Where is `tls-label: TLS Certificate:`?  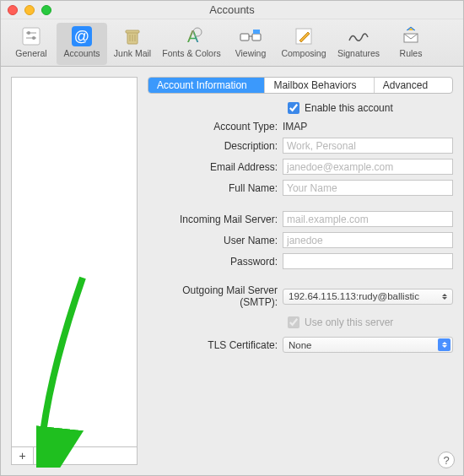
tls-label: TLS Certificate: is located at coordinates (215, 345).